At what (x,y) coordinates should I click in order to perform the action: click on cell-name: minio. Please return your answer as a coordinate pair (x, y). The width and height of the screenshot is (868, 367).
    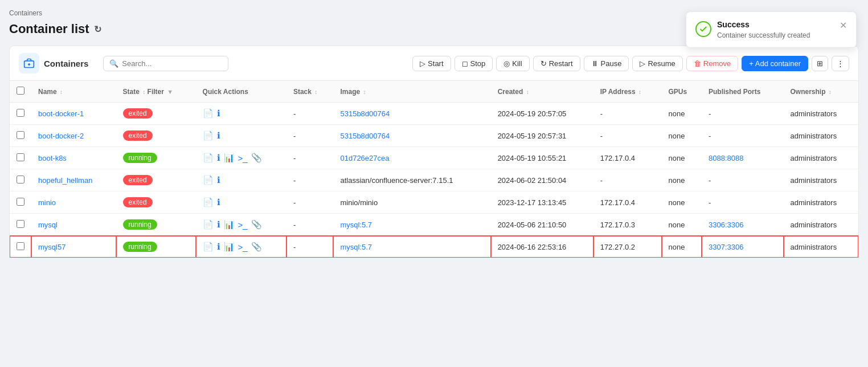
    Looking at the image, I should click on (74, 203).